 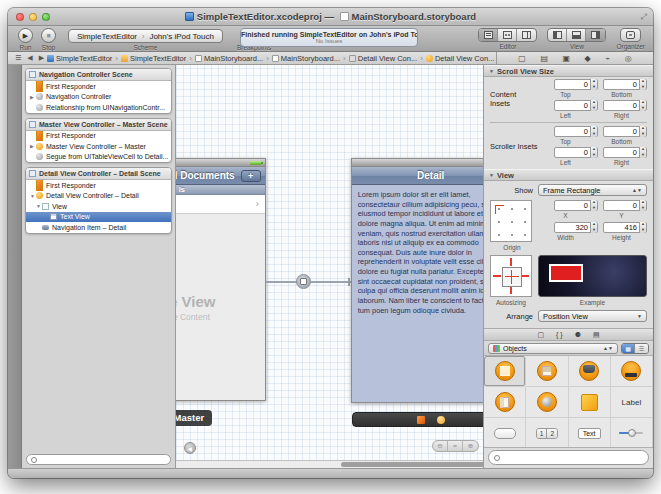 What do you see at coordinates (632, 433) in the screenshot?
I see `object-slider` at bounding box center [632, 433].